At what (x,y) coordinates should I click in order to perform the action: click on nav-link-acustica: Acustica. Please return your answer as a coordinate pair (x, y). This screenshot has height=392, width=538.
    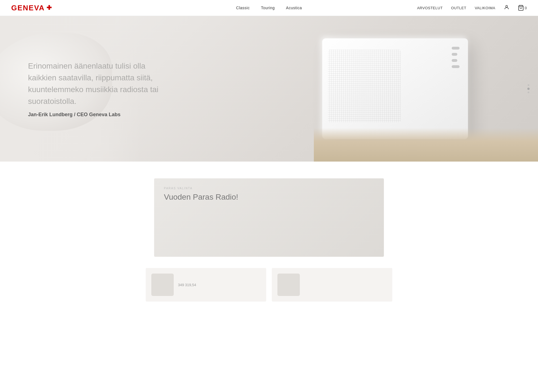
    Looking at the image, I should click on (294, 8).